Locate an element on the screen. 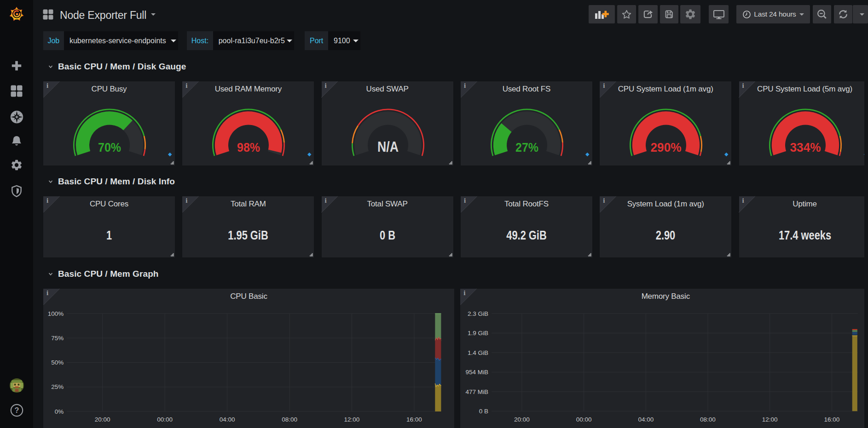 The image size is (868, 428). svg-text: 290% is located at coordinates (666, 147).